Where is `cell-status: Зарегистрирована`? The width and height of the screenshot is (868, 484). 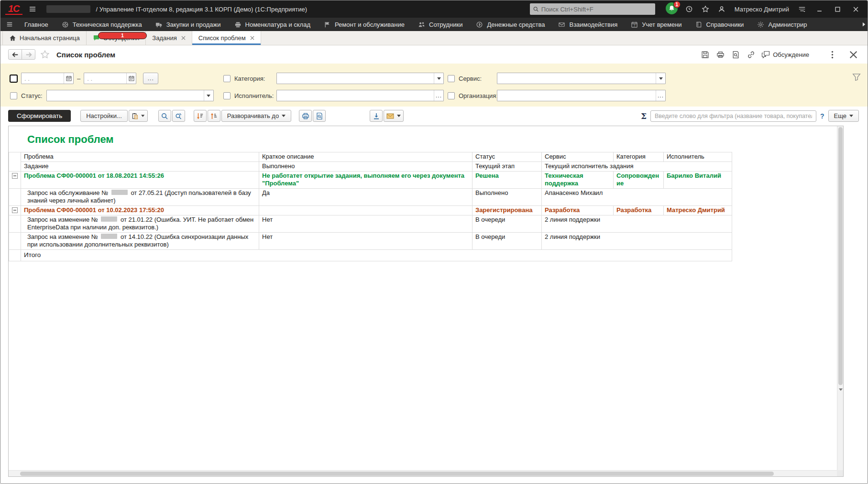
cell-status: Зарегистрирована is located at coordinates (507, 211).